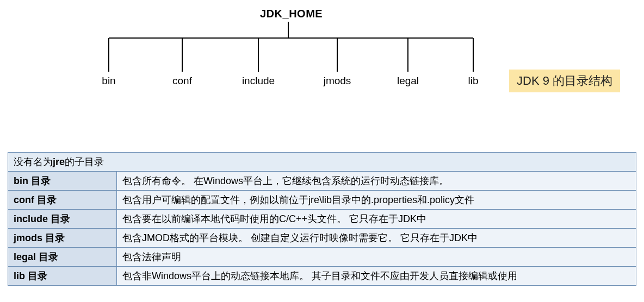  I want to click on table-row: legal 目录 包含法律声明, so click(322, 257).